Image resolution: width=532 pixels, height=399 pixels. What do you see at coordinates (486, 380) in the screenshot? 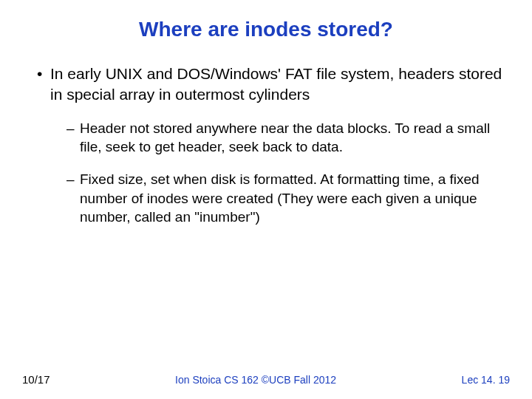
I see `footer-slide-number: Lec 14. 19` at bounding box center [486, 380].